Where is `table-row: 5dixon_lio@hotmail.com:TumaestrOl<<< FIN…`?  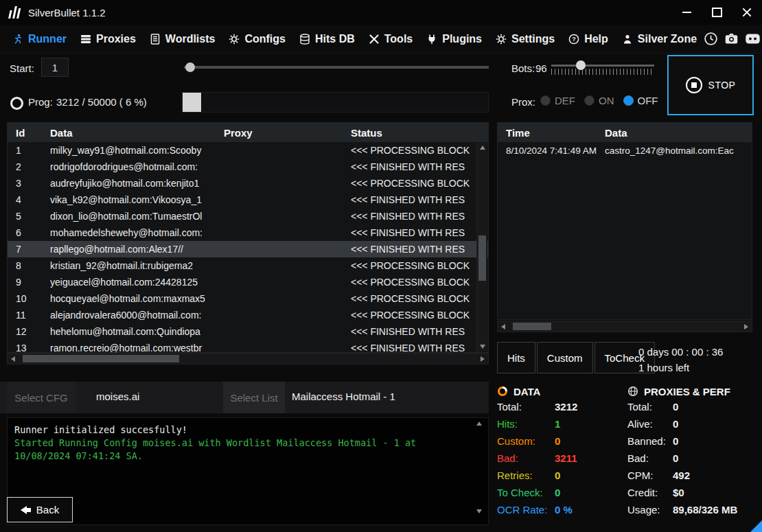
table-row: 5dixon_lio@hotmail.com:TumaestrOl<<< FIN… is located at coordinates (248, 216).